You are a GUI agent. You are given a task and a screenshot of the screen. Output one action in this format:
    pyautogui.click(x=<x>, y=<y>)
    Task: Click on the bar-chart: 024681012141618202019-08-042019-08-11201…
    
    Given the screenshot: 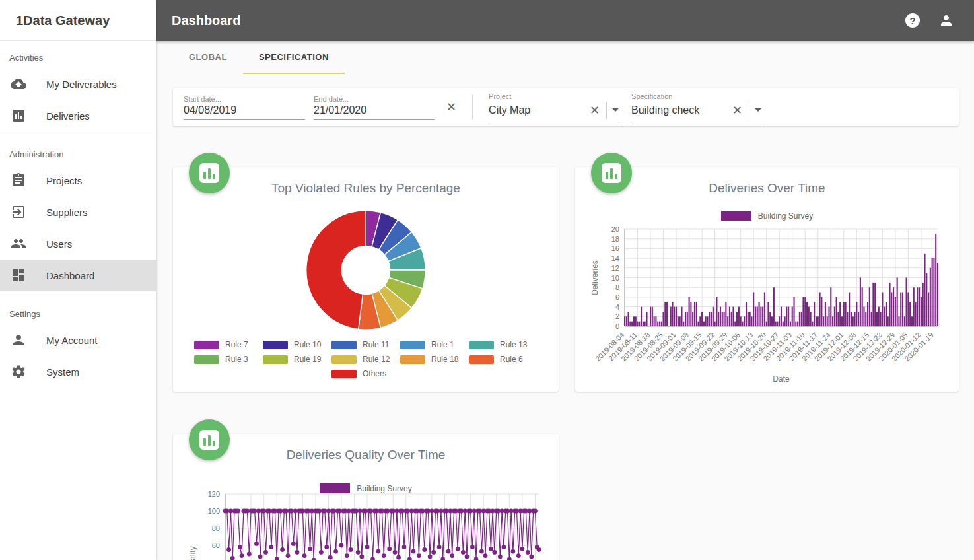 What is the action you would take?
    pyautogui.click(x=767, y=309)
    